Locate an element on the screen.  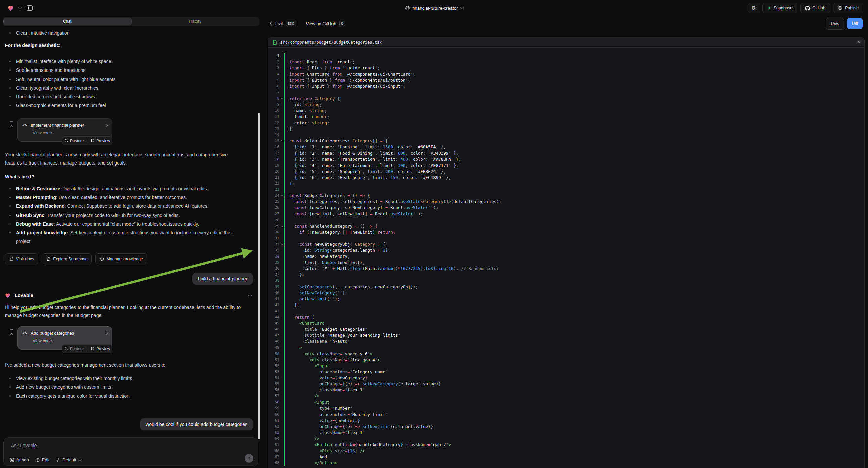
code-text: onChange={(e) => setNewLimit(e.target.va… is located at coordinates (575, 427).